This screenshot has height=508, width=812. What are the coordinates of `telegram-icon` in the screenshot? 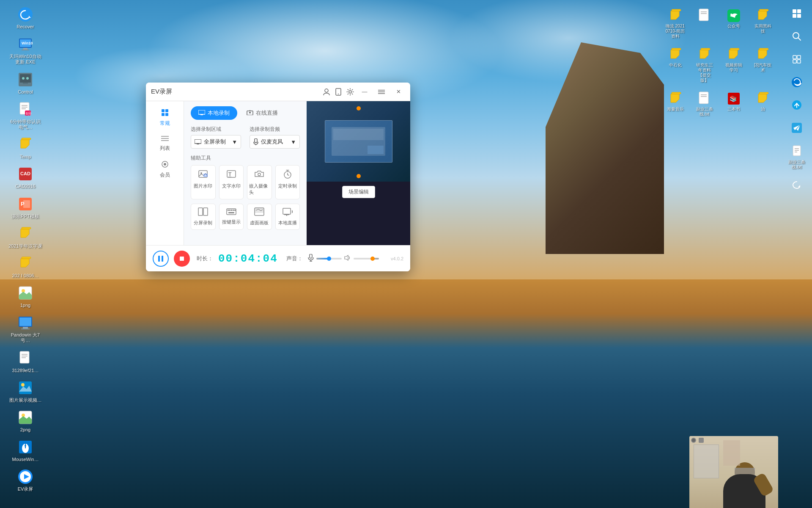 It's located at (797, 128).